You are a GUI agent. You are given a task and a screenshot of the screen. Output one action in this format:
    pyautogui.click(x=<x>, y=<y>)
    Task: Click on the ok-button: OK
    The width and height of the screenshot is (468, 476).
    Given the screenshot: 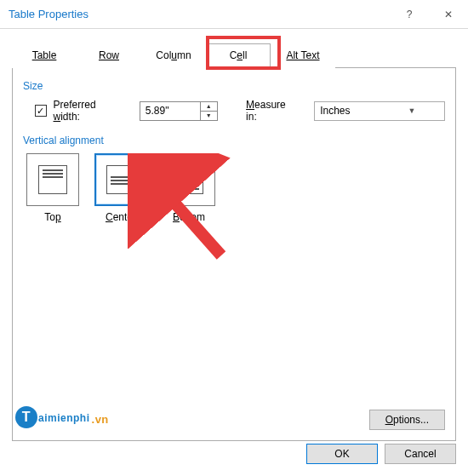 What is the action you would take?
    pyautogui.click(x=342, y=454)
    